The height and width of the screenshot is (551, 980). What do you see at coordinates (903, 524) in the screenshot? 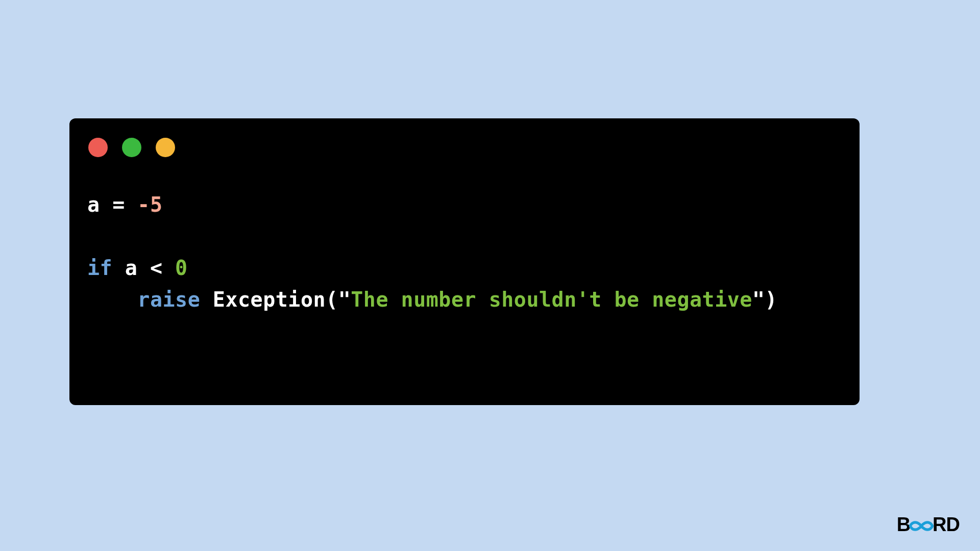
I see `brand-letter-b: B` at bounding box center [903, 524].